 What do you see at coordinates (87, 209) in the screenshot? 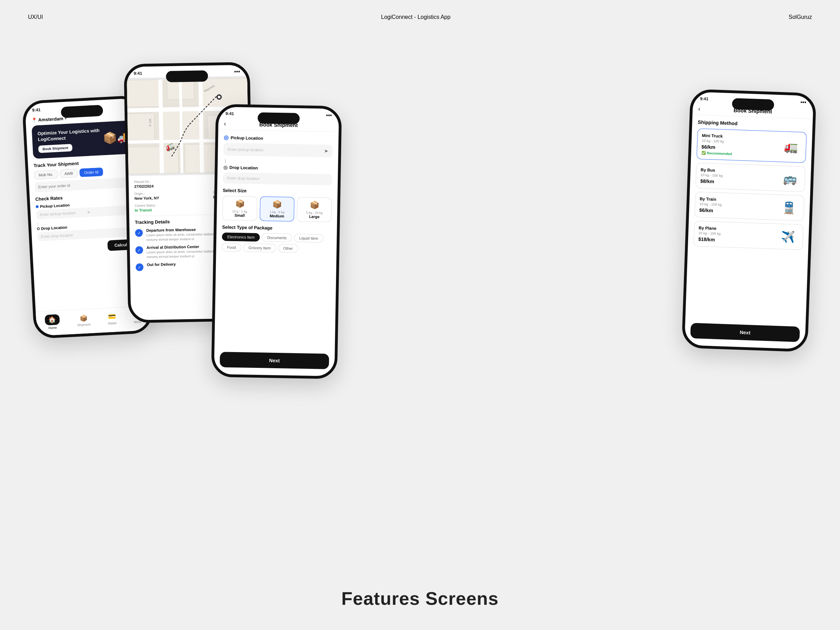
I see `pickup-location-group: Pickup Location Enter pickup location ➤` at bounding box center [87, 209].